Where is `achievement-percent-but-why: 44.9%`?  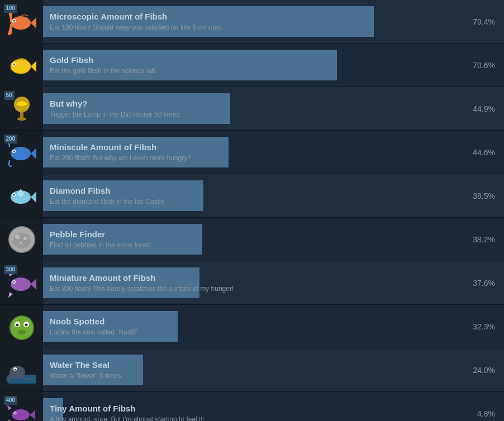
achievement-percent-but-why: 44.9% is located at coordinates (482, 109).